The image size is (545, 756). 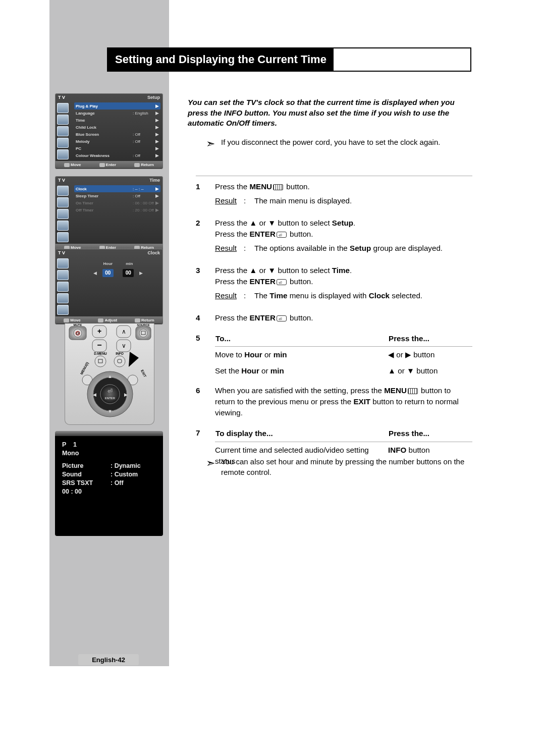 I want to click on intro-paragraph: You can set the TV's clock so that the c…, so click(x=330, y=113).